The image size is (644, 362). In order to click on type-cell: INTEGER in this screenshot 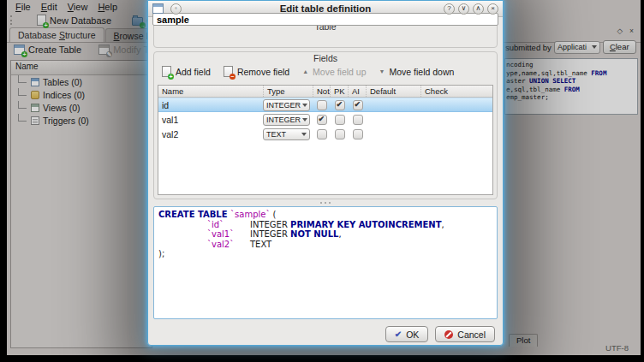, I will do `click(288, 120)`.